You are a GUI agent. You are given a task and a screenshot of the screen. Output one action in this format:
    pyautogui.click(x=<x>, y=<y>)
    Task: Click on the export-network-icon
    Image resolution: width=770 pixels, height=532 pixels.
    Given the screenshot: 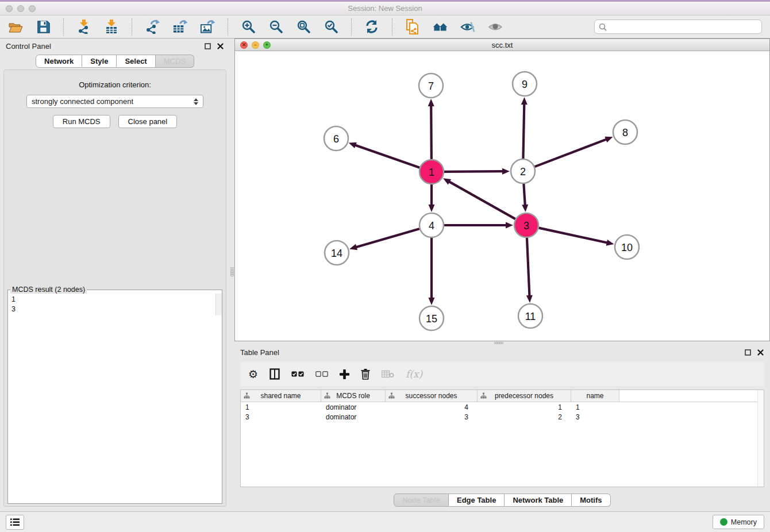 What is the action you would take?
    pyautogui.click(x=152, y=27)
    